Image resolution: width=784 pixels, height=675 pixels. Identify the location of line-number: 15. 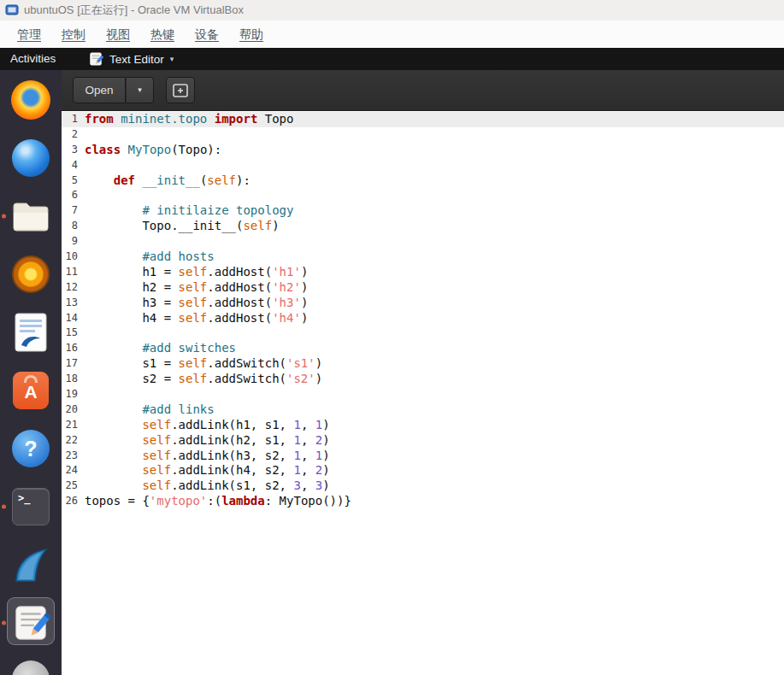
(74, 333).